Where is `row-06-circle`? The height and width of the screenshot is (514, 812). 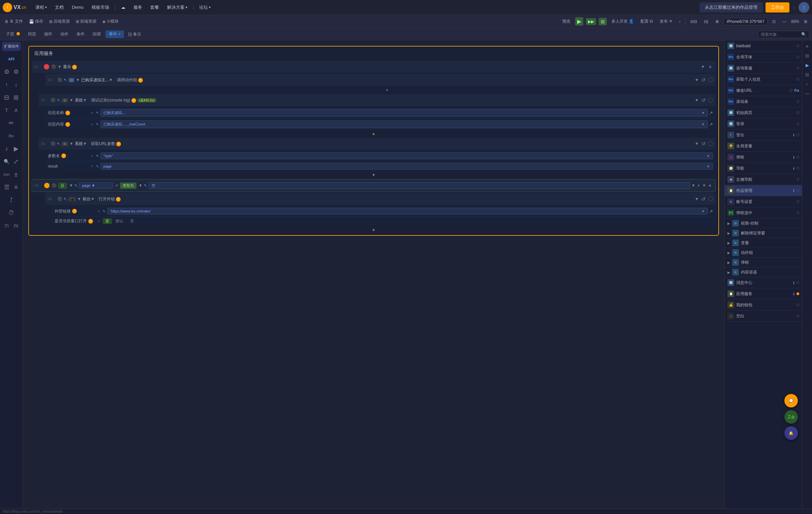 row-06-circle is located at coordinates (710, 199).